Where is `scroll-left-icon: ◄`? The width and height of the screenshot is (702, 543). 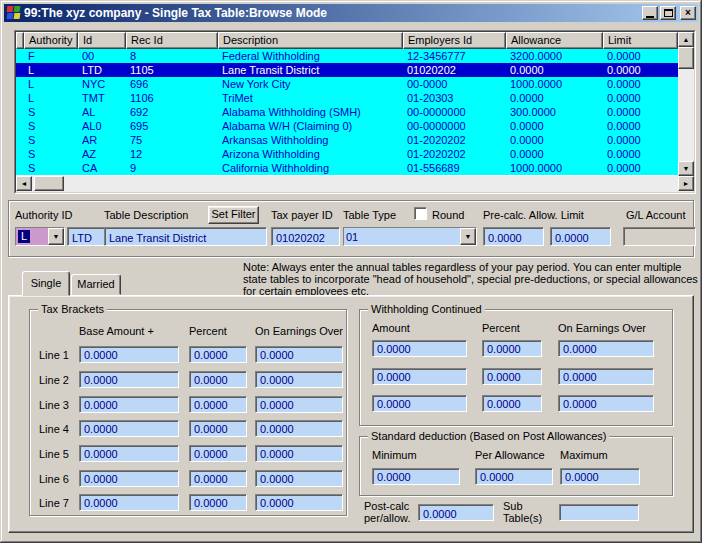 scroll-left-icon: ◄ is located at coordinates (24, 184).